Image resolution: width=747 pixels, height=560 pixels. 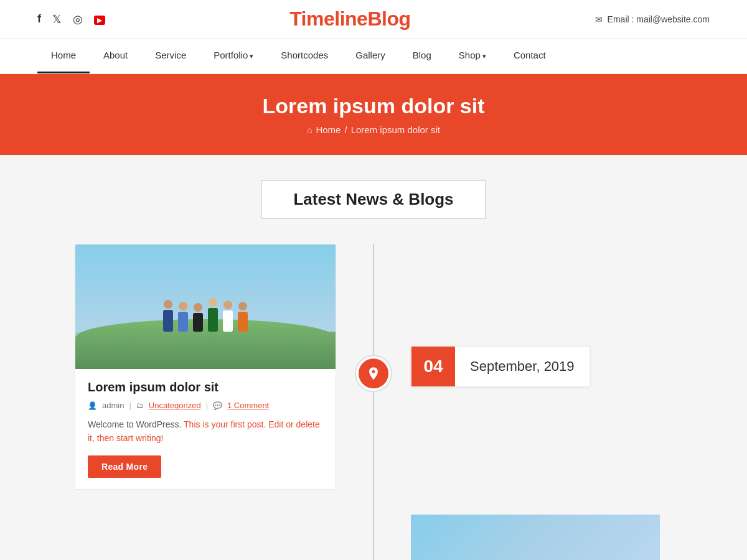 What do you see at coordinates (374, 19) in the screenshot?
I see `top-bar: f 𝕏 ◎ ▶ TimelineBlog ✉ Email : mail@webs…` at bounding box center [374, 19].